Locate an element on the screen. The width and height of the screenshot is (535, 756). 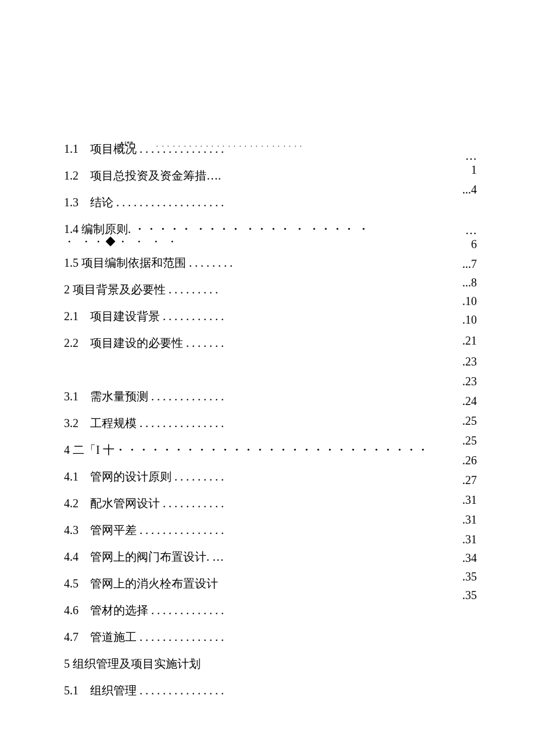
toc-label: 1.3 结论 . . . . . . . . . . . . . . . . .… is located at coordinates (144, 202).